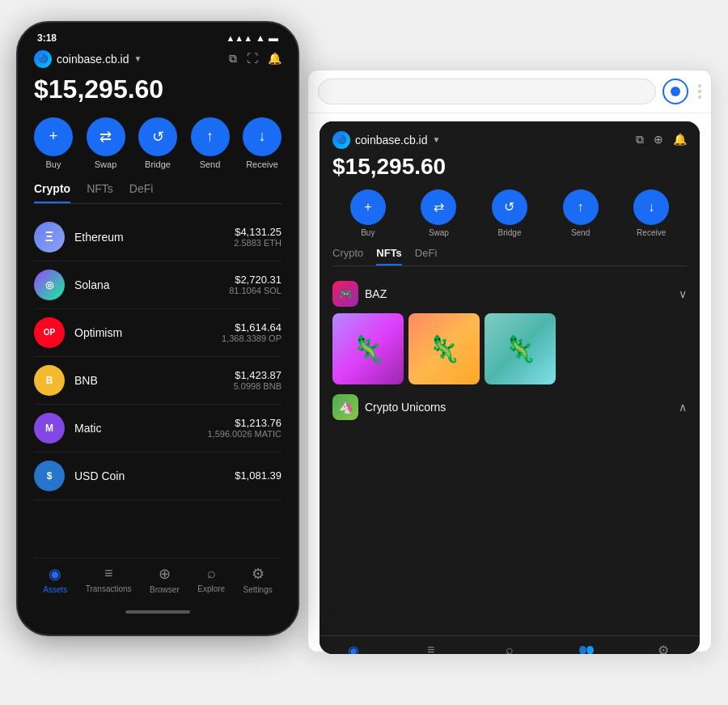 The width and height of the screenshot is (728, 705). What do you see at coordinates (52, 193) in the screenshot?
I see `phone-tab-crypto: Crypto` at bounding box center [52, 193].